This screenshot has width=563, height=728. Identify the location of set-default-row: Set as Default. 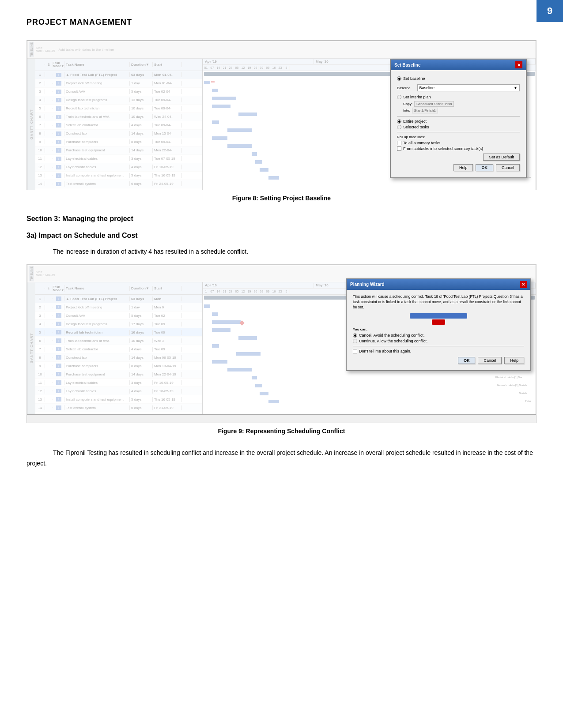
(458, 157).